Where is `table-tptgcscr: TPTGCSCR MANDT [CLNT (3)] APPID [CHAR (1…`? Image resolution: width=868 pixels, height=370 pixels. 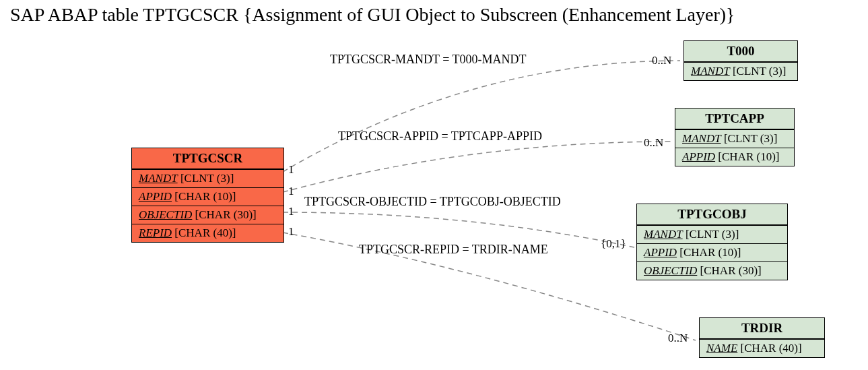
table-tptgcscr: TPTGCSCR MANDT [CLNT (3)] APPID [CHAR (1… is located at coordinates (207, 195).